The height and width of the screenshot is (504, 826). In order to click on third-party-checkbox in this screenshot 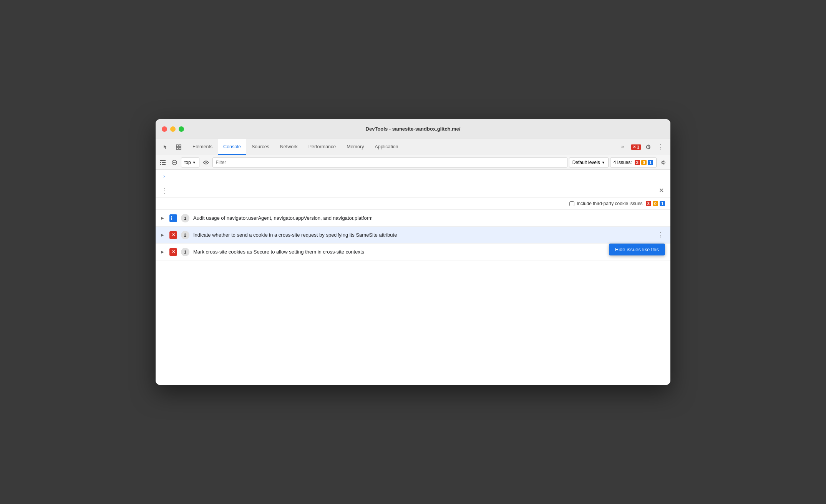, I will do `click(572, 204)`.